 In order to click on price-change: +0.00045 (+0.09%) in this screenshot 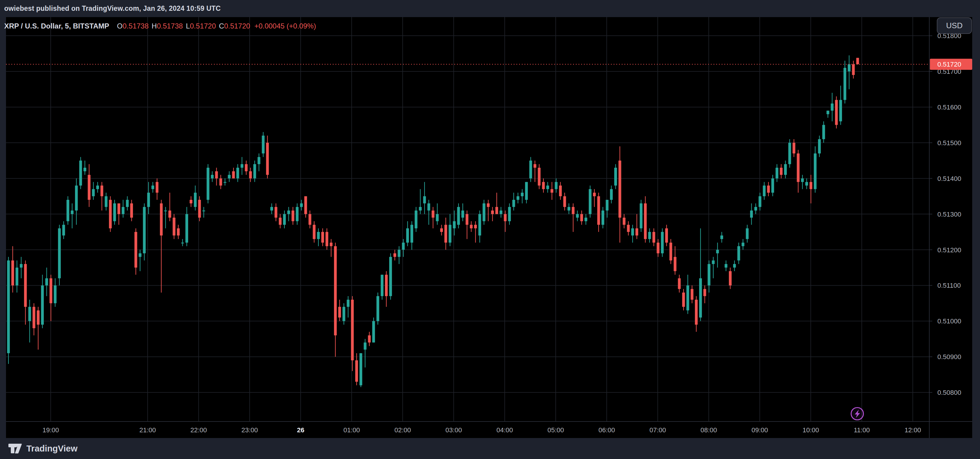, I will do `click(285, 26)`.